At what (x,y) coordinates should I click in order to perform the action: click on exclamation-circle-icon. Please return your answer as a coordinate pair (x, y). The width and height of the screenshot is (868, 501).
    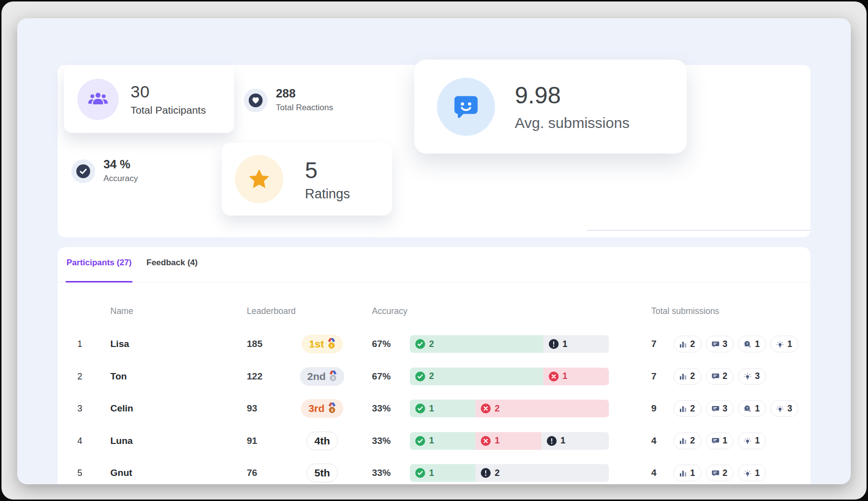
    Looking at the image, I should click on (554, 344).